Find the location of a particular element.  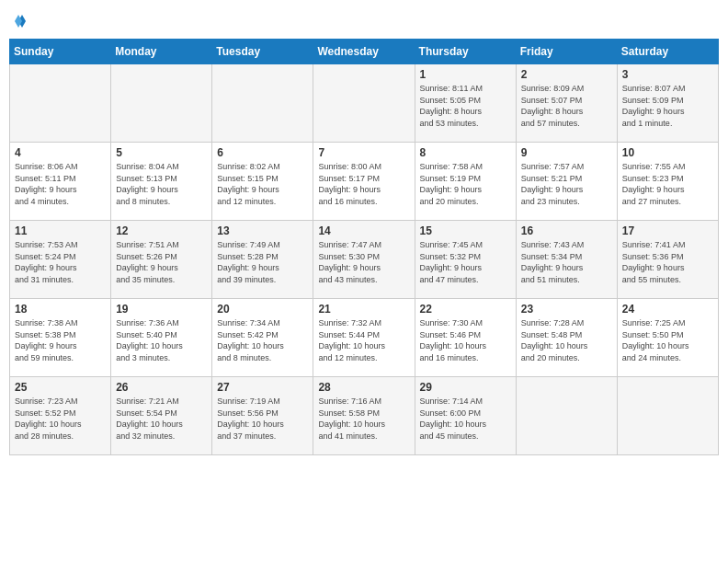

calendar-day-header: Monday is located at coordinates (162, 52).